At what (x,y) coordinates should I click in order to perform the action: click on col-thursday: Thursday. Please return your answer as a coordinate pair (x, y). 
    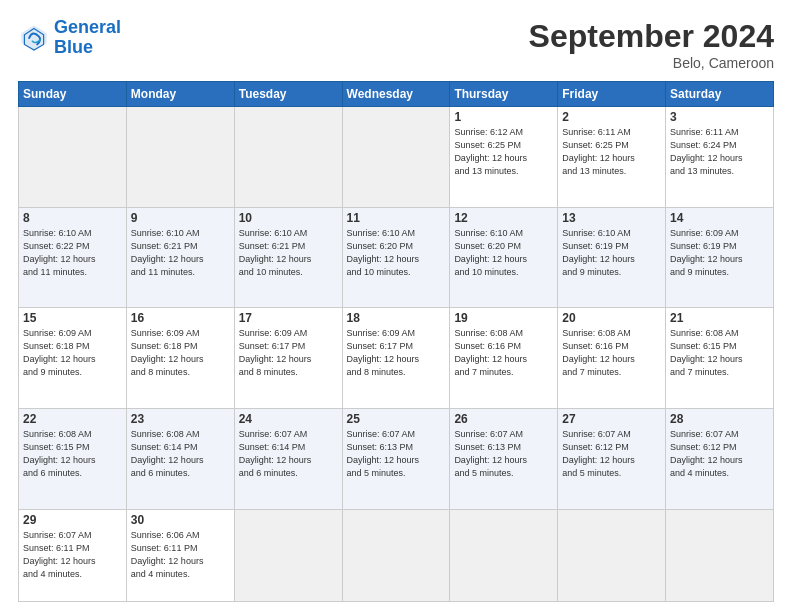
    Looking at the image, I should click on (504, 94).